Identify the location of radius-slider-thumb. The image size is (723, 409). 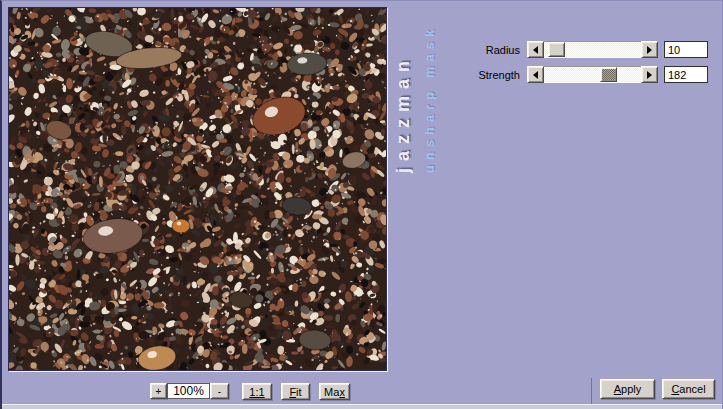
(556, 50).